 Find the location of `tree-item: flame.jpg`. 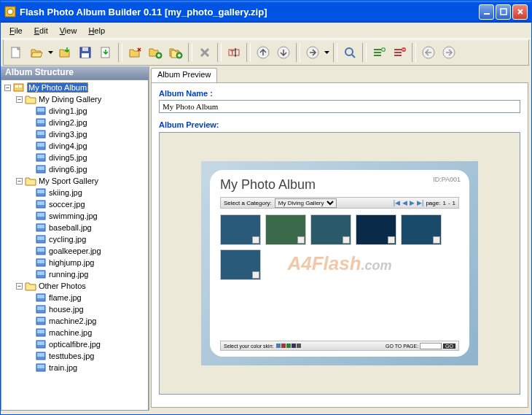

tree-item: flame.jpg is located at coordinates (74, 298).